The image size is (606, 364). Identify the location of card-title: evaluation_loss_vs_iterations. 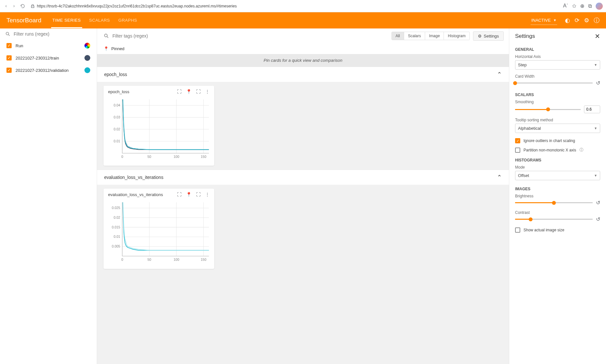
(141, 195).